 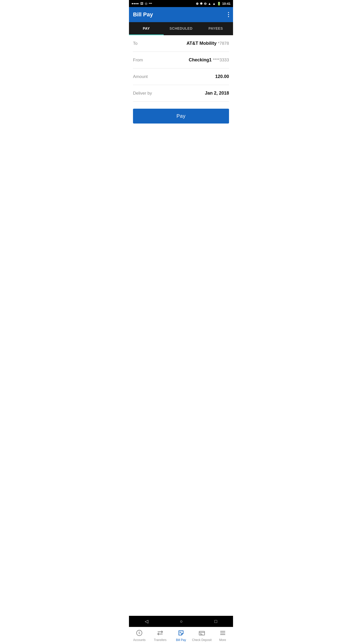 I want to click on payment-form: To AT&T Mobility *7878 From Checking1 **…, so click(x=181, y=68).